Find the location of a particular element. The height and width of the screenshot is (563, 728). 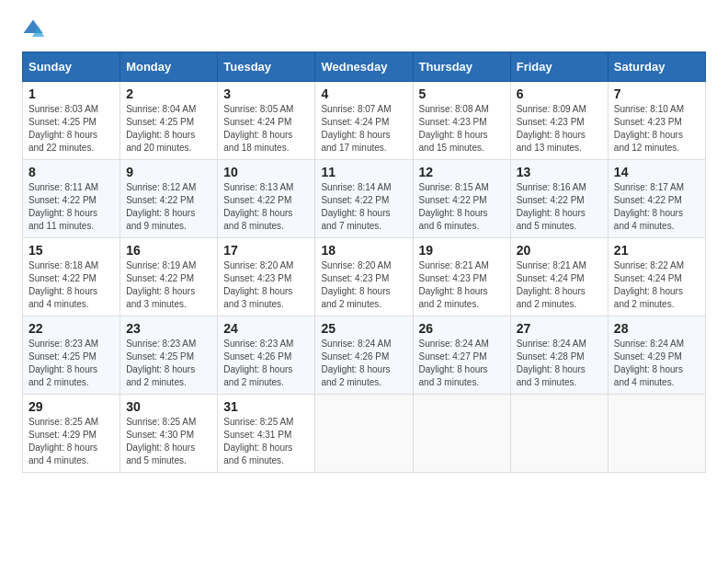

day-number: 12 is located at coordinates (461, 172).